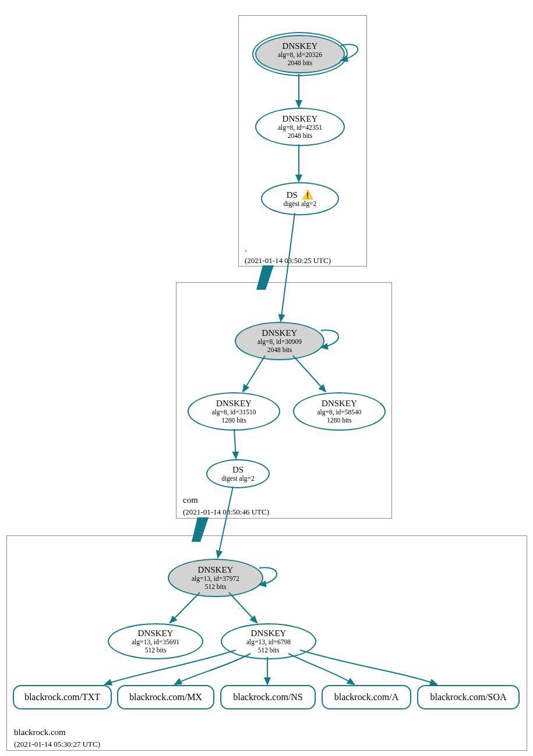  Describe the element at coordinates (301, 195) in the screenshot. I see `node-title: DS ⚠️` at that location.